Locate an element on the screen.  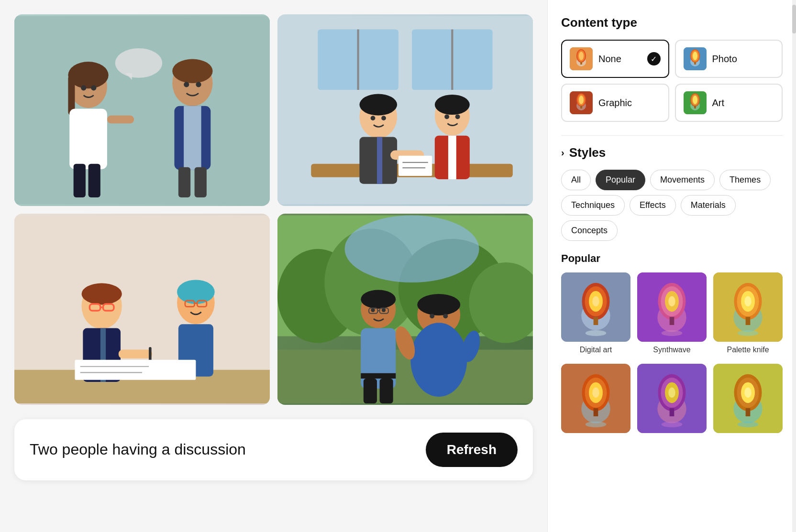
styles-title: Styles is located at coordinates (587, 153).